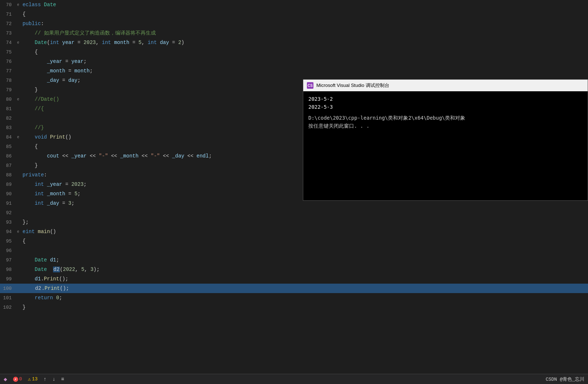 The image size is (588, 384). Describe the element at coordinates (445, 85) in the screenshot. I see `debug-titlebar: CS Microsoft Visual Studio 调试控制台` at that location.